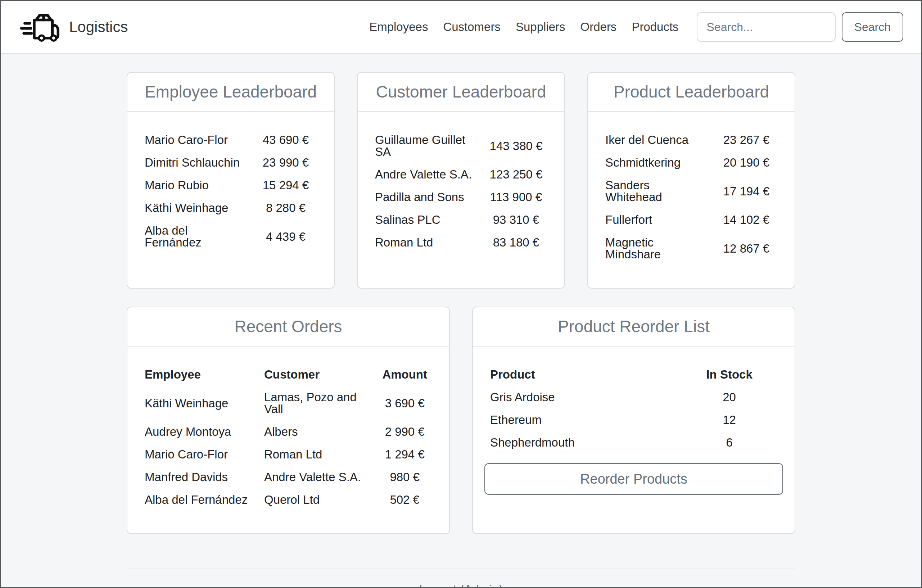  I want to click on card-header: Product Reorder List, so click(634, 327).